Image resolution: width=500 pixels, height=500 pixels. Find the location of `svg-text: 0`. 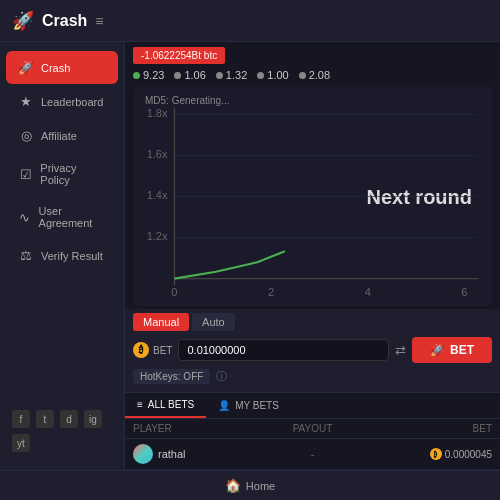

svg-text: 0 is located at coordinates (174, 292).